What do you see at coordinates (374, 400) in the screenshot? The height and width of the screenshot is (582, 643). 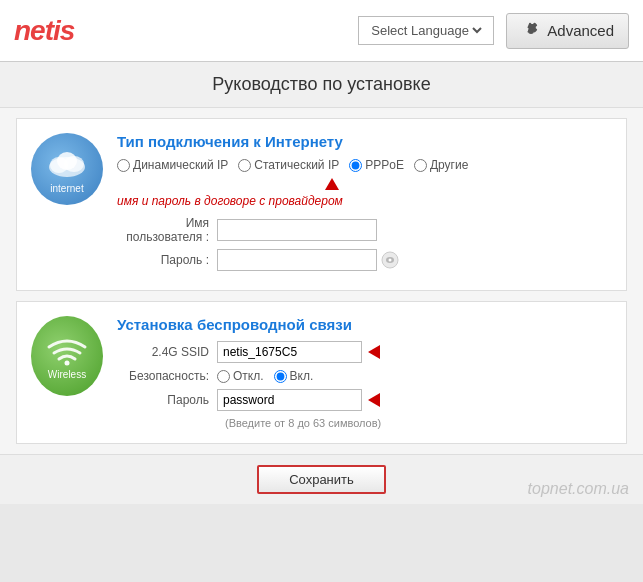 I see `wifi-password-arrow-icon` at bounding box center [374, 400].